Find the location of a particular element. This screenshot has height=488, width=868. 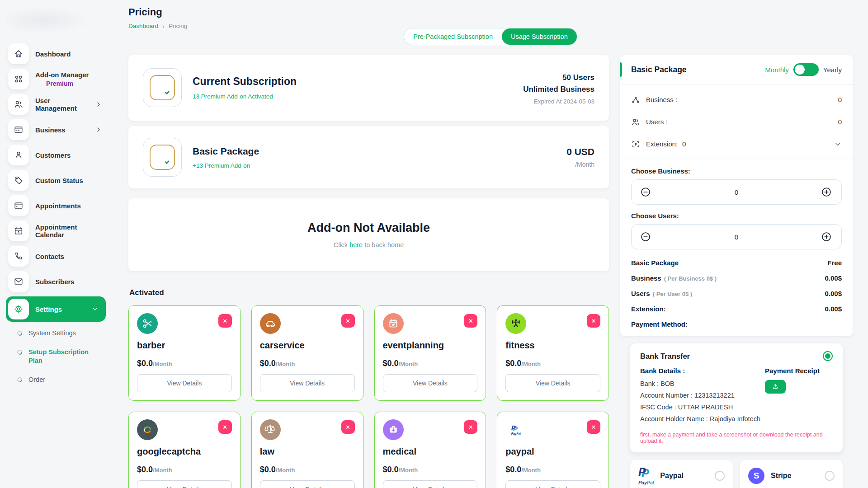

bank-details-label: Bank Details : is located at coordinates (700, 371).